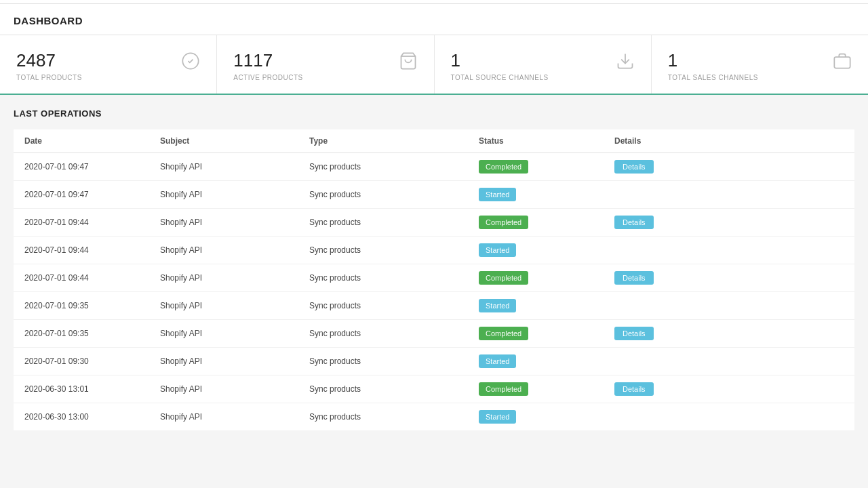 The image size is (868, 488). Describe the element at coordinates (760, 64) in the screenshot. I see `stat-card-total-sales-channels: 1 TOTAL SALES CHANNELS` at that location.